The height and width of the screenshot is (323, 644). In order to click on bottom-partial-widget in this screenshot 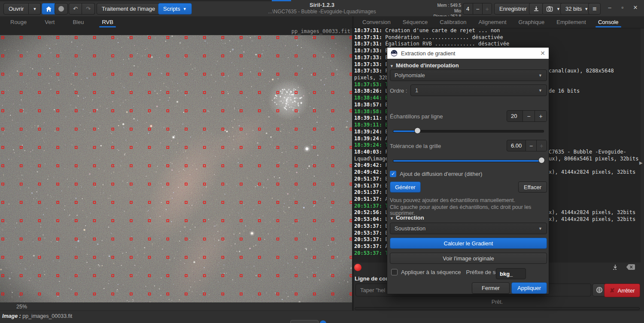, I will do `click(304, 322)`.